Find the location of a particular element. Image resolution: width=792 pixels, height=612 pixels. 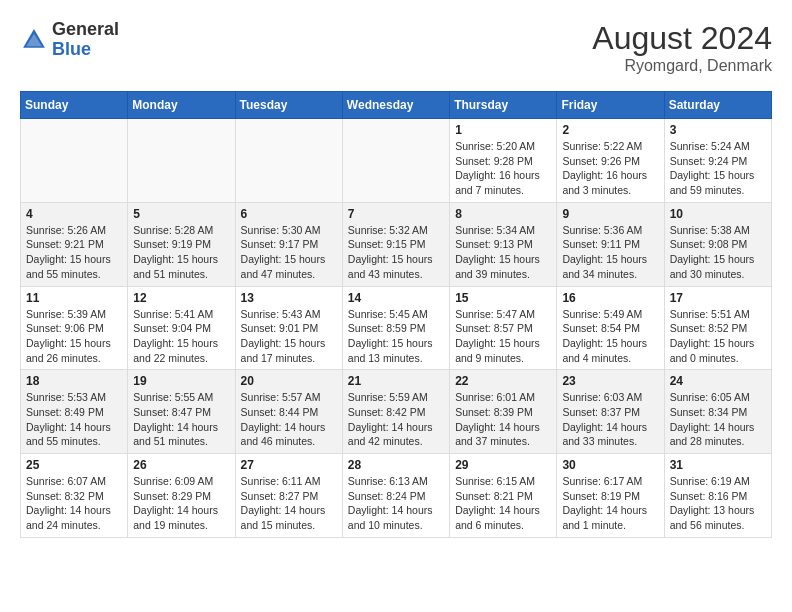

day-number: 2 is located at coordinates (610, 130).